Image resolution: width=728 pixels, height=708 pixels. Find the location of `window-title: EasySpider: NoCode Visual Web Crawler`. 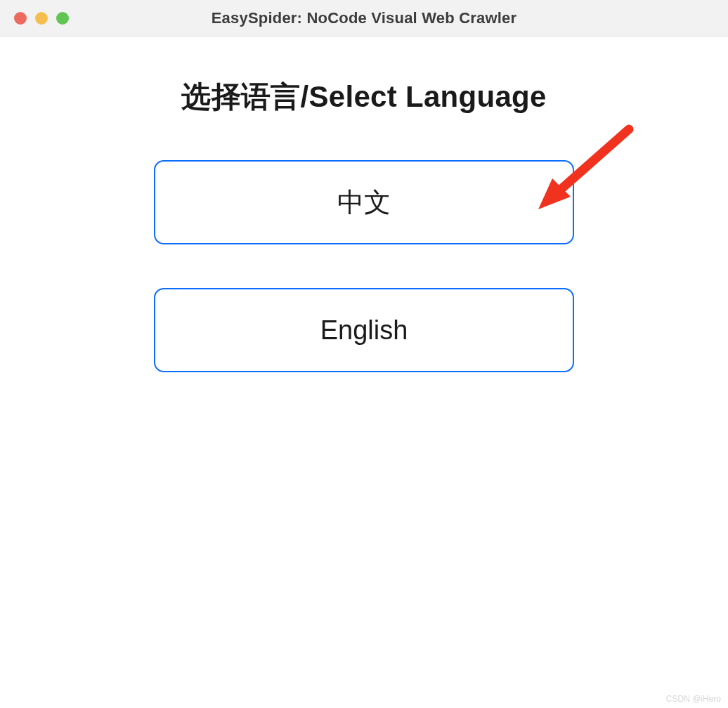

window-title: EasySpider: NoCode Visual Web Crawler is located at coordinates (364, 18).